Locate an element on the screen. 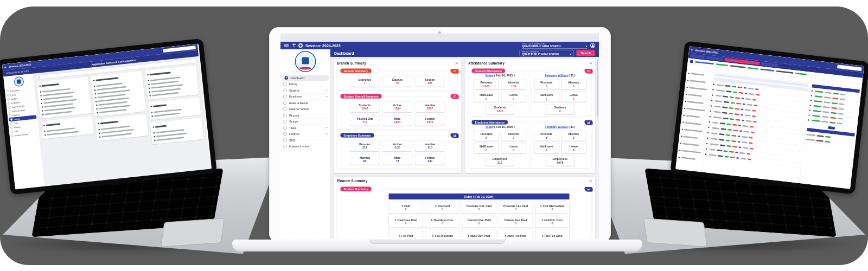 The width and height of the screenshot is (868, 271). left-card-column is located at coordinates (175, 105).